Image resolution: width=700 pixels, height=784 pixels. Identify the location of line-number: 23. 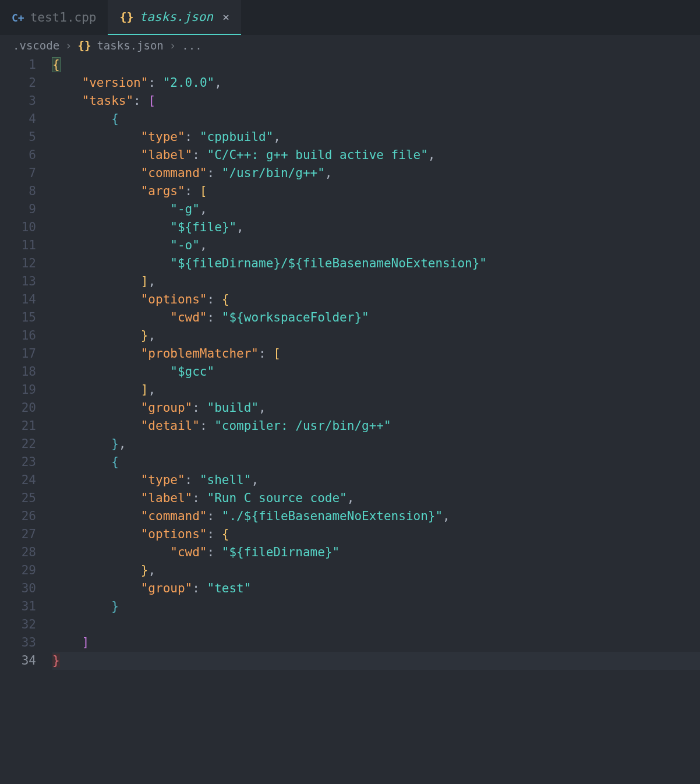
(18, 462).